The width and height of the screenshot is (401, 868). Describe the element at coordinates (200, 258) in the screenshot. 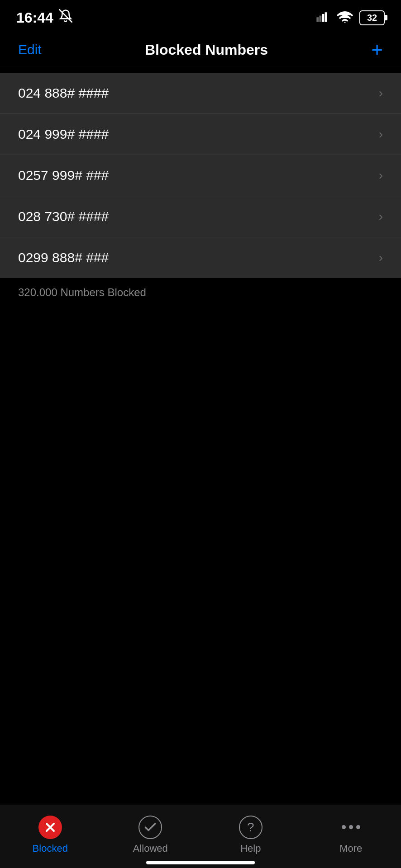

I see `list-item: 0299 888# ### ›` at that location.